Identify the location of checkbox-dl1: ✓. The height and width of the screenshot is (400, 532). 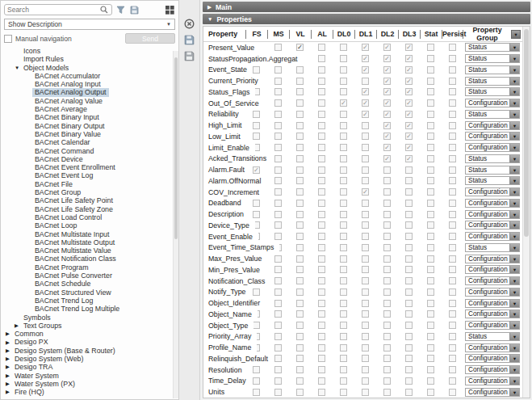
(365, 58).